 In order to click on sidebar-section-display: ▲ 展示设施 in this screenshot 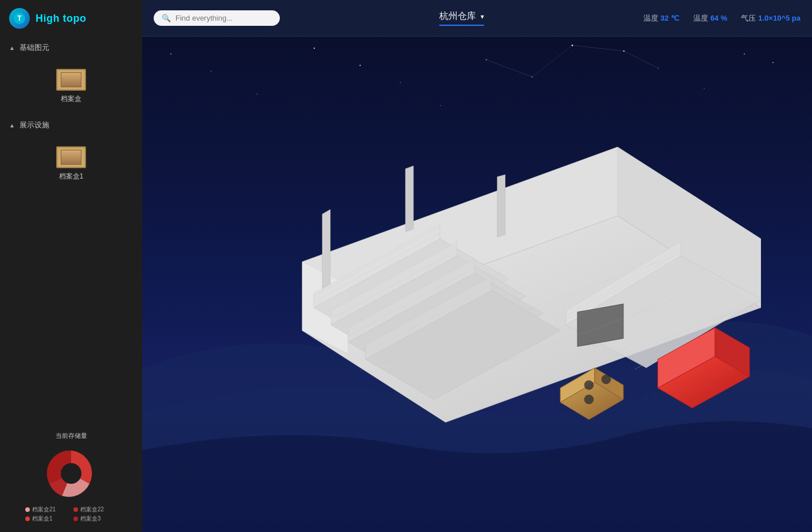, I will do `click(71, 125)`.